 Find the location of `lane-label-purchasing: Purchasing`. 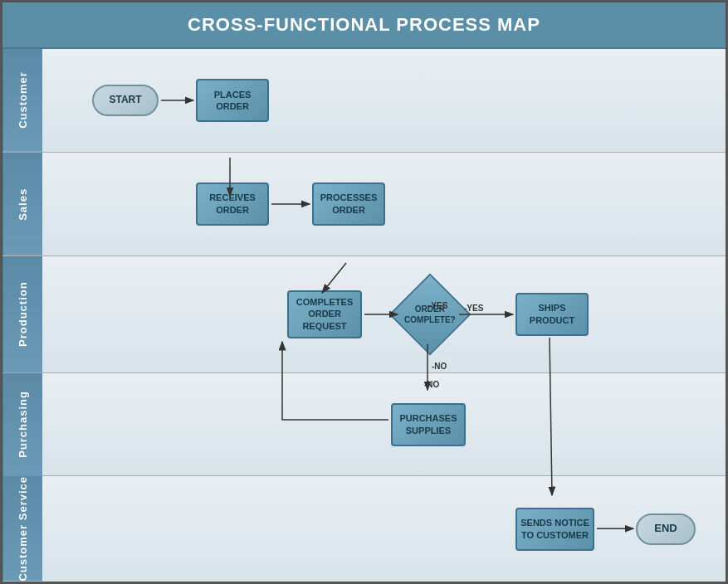

lane-label-purchasing: Purchasing is located at coordinates (22, 425).